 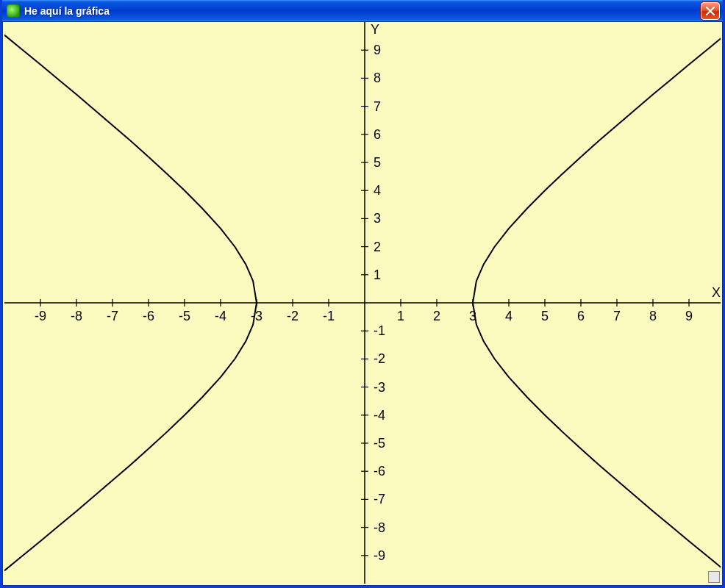 I want to click on x-tick-label: -7, so click(x=113, y=316).